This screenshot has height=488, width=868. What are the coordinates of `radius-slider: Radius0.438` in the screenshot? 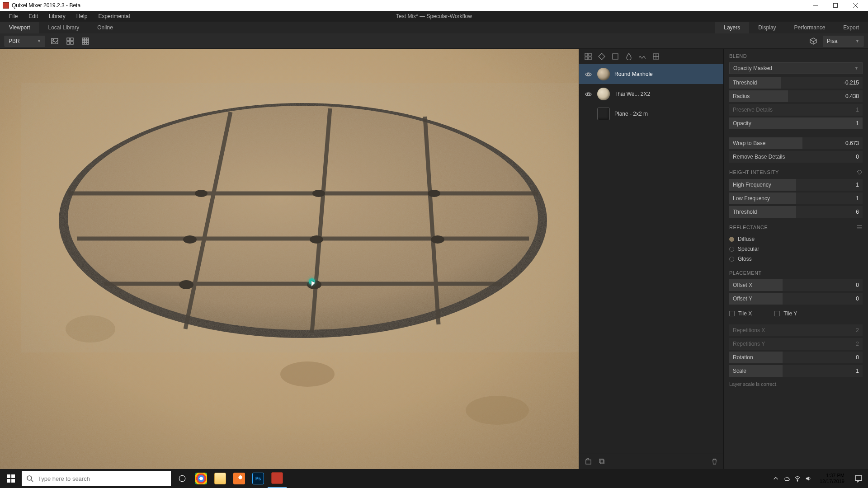 It's located at (796, 96).